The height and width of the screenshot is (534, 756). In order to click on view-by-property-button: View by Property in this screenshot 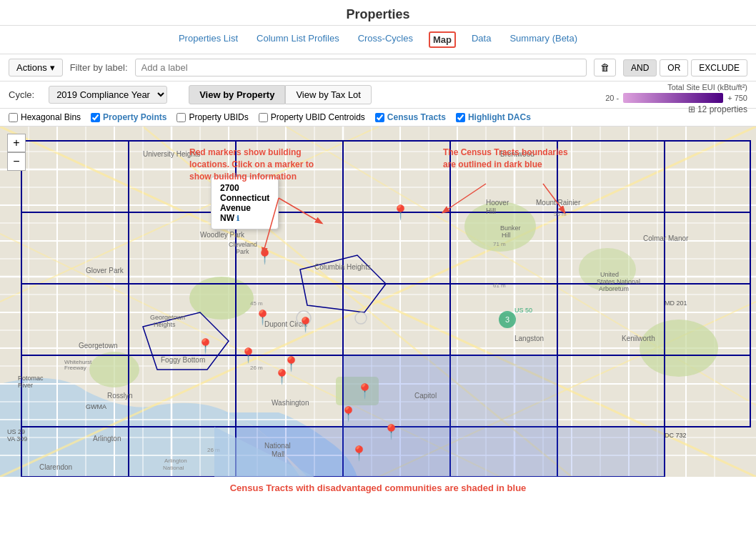, I will do `click(237, 94)`.